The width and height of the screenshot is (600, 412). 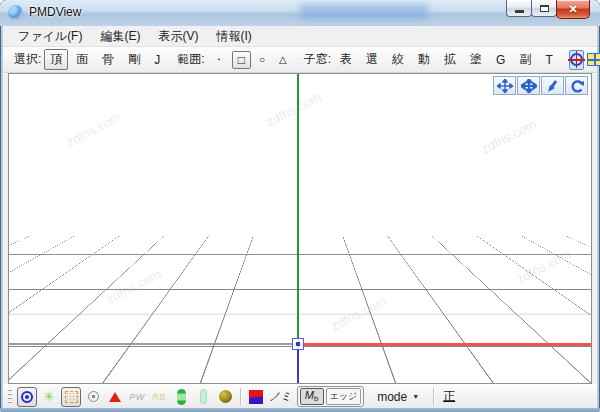 What do you see at coordinates (134, 60) in the screenshot?
I see `select-rigid-button: 剛` at bounding box center [134, 60].